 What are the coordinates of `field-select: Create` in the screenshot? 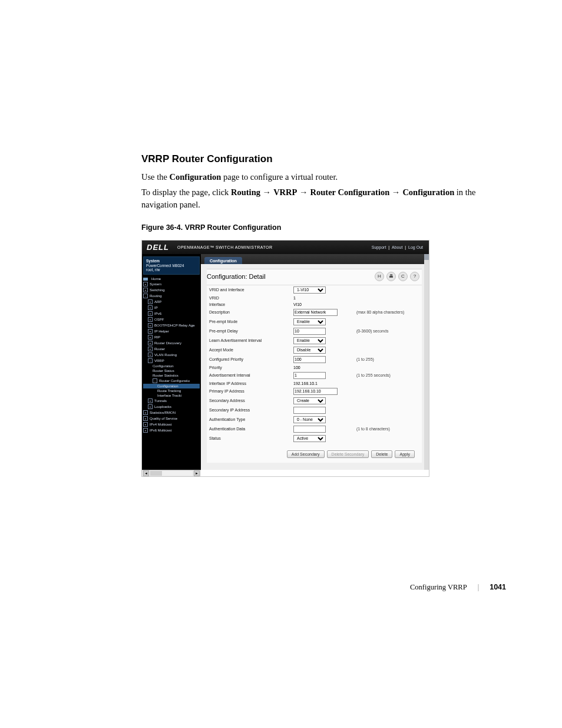 It's located at (310, 401).